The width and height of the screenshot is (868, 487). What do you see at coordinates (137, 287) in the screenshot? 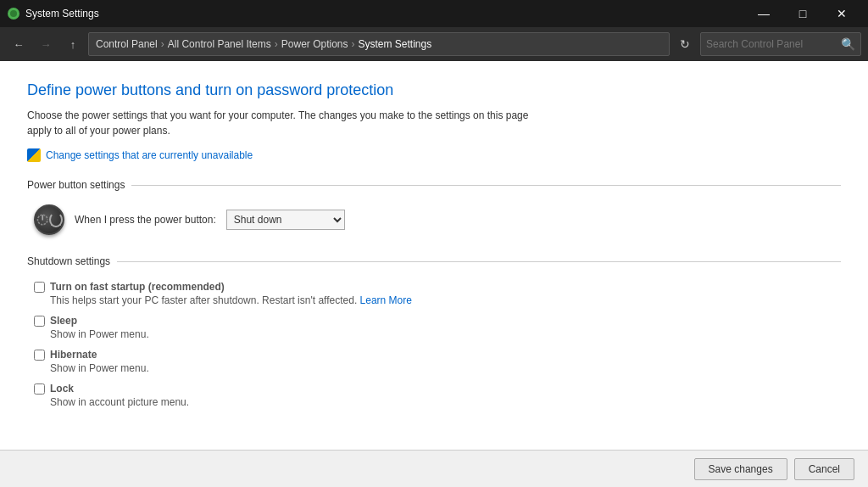
I see `fast-startup-label: Turn on fast startup (recommended)` at bounding box center [137, 287].